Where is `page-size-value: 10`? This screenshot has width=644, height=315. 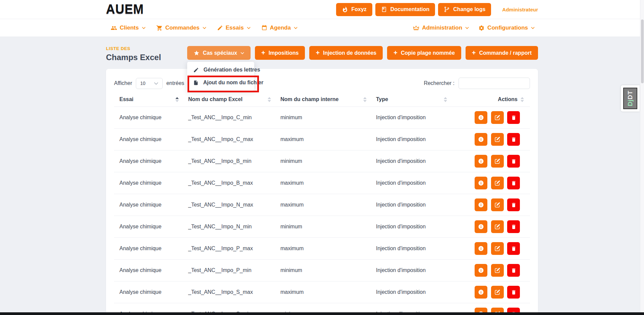
page-size-value: 10 is located at coordinates (143, 83).